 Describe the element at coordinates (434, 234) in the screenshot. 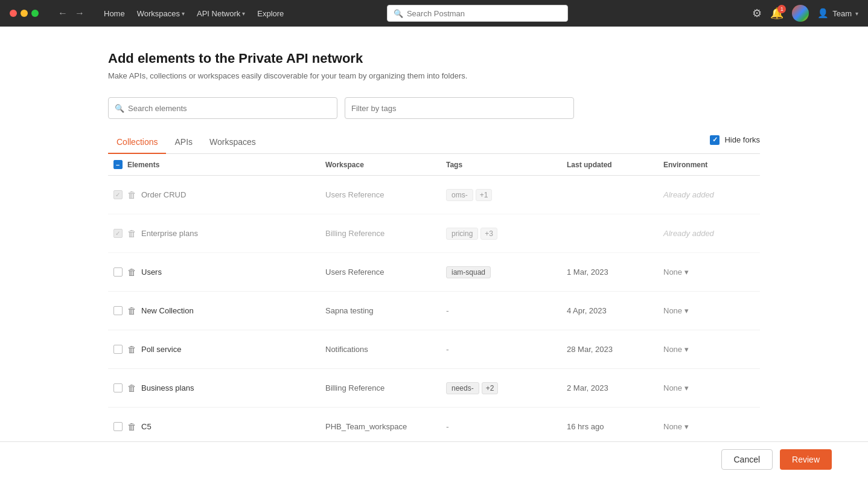

I see `table-row: 🗑 Enterprise plans Billing Reference pri…` at that location.